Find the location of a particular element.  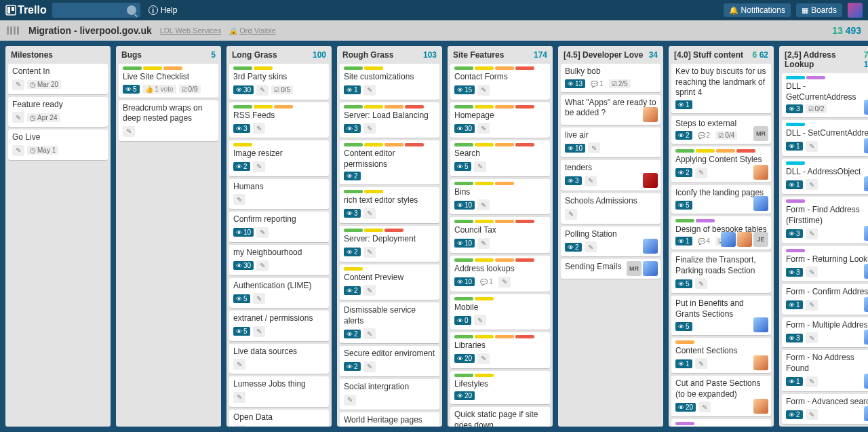

search-box is located at coordinates (96, 10).